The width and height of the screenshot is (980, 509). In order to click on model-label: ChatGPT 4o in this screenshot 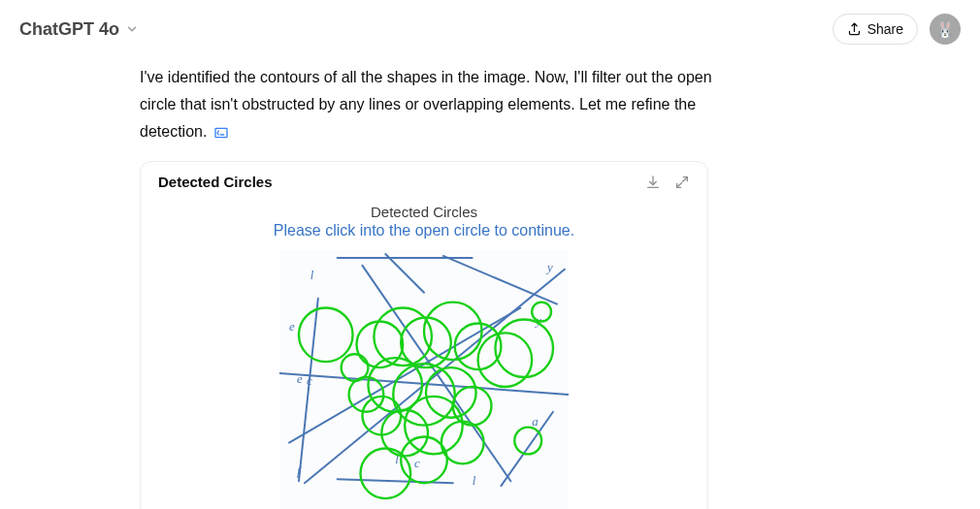, I will do `click(70, 29)`.